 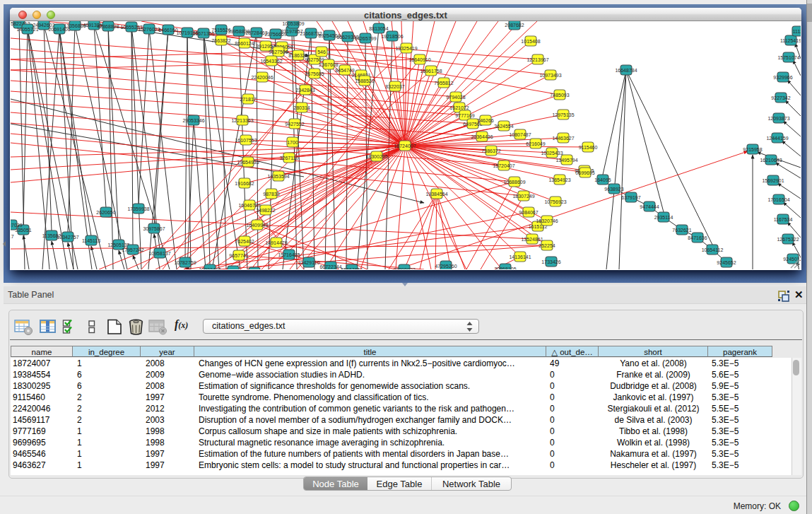 I want to click on svg-text: 11125419, so click(x=790, y=41).